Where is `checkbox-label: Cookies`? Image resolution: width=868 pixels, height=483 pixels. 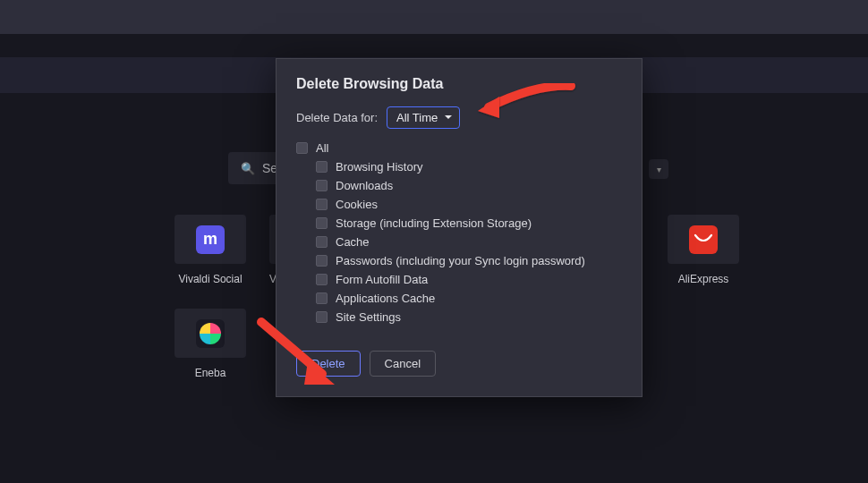 checkbox-label: Cookies is located at coordinates (356, 204).